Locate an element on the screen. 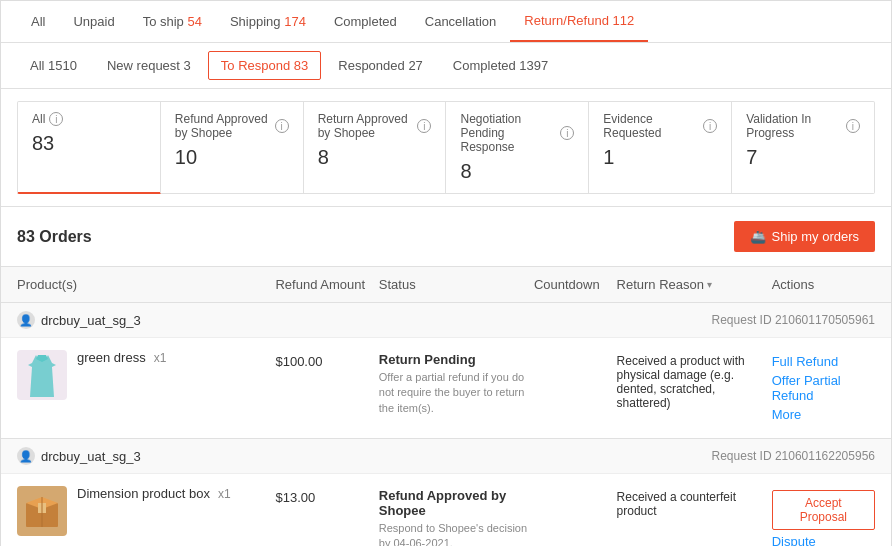 Image resolution: width=892 pixels, height=546 pixels. stat-evidence-info-icon: i is located at coordinates (710, 126).